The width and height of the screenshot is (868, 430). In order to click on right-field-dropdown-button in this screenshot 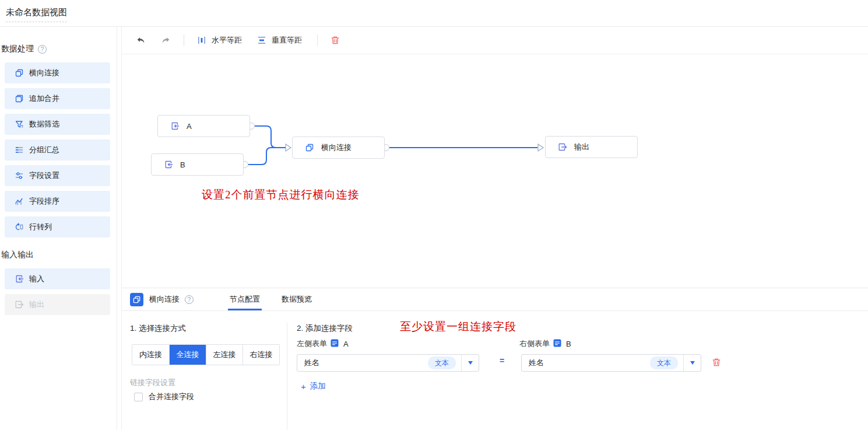, I will do `click(692, 363)`.